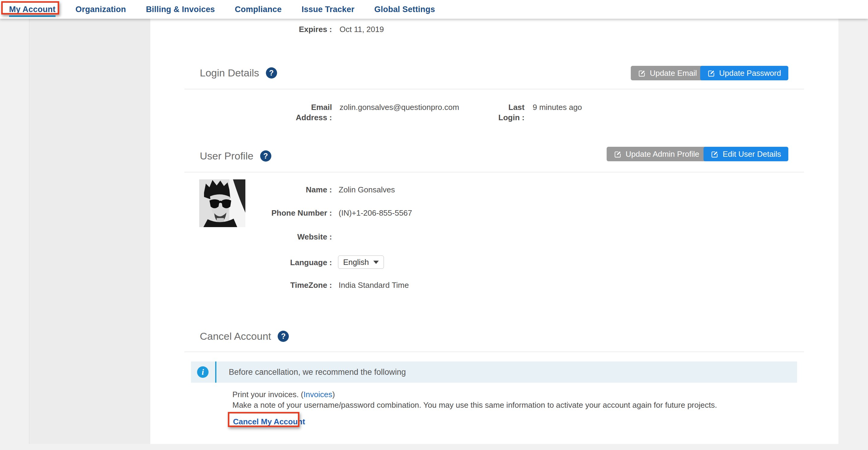 Image resolution: width=868 pixels, height=450 pixels. What do you see at coordinates (290, 237) in the screenshot?
I see `website-row: Website :` at bounding box center [290, 237].